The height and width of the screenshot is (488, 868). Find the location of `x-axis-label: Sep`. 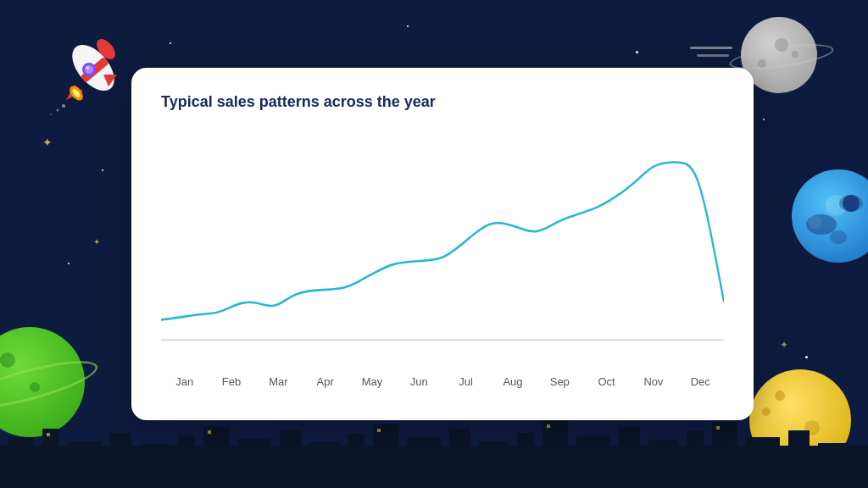

x-axis-label: Sep is located at coordinates (559, 381).